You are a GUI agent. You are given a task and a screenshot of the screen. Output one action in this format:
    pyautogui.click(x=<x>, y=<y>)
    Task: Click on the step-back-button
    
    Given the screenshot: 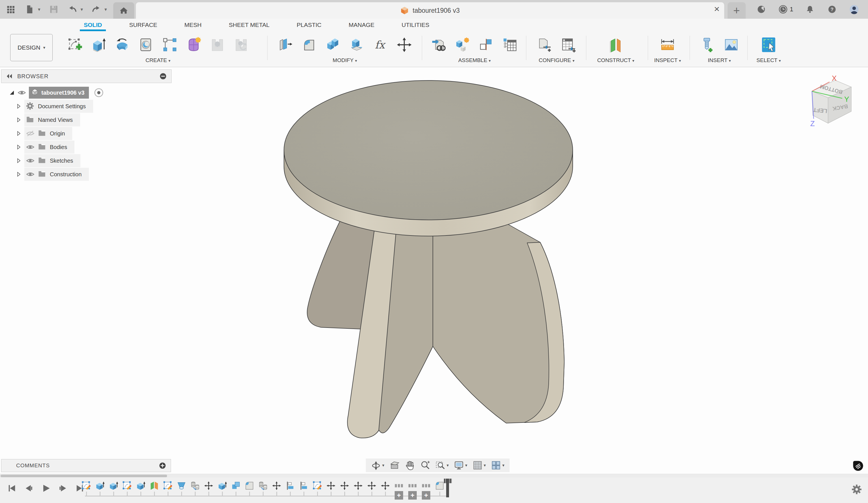 What is the action you would take?
    pyautogui.click(x=29, y=488)
    